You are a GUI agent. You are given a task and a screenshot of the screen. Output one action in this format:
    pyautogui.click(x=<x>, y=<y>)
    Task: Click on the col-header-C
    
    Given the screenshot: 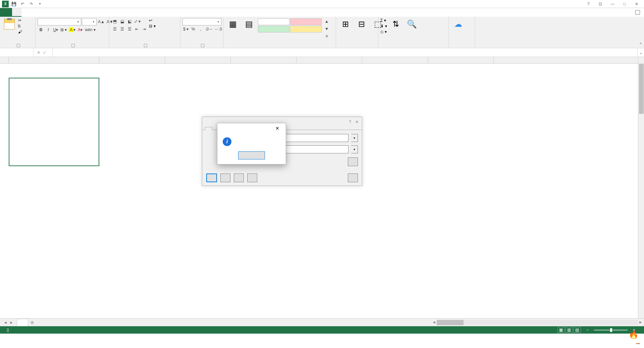 What is the action you would take?
    pyautogui.click(x=198, y=60)
    